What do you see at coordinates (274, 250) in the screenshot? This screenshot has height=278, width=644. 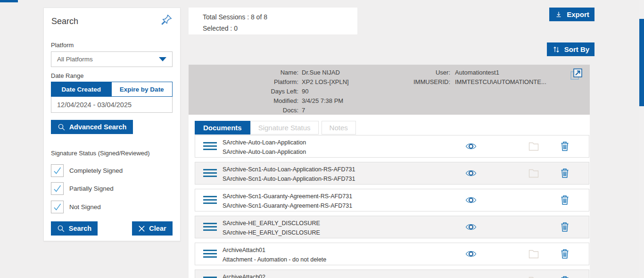 I see `document-title: ArchiveAttach01` at bounding box center [274, 250].